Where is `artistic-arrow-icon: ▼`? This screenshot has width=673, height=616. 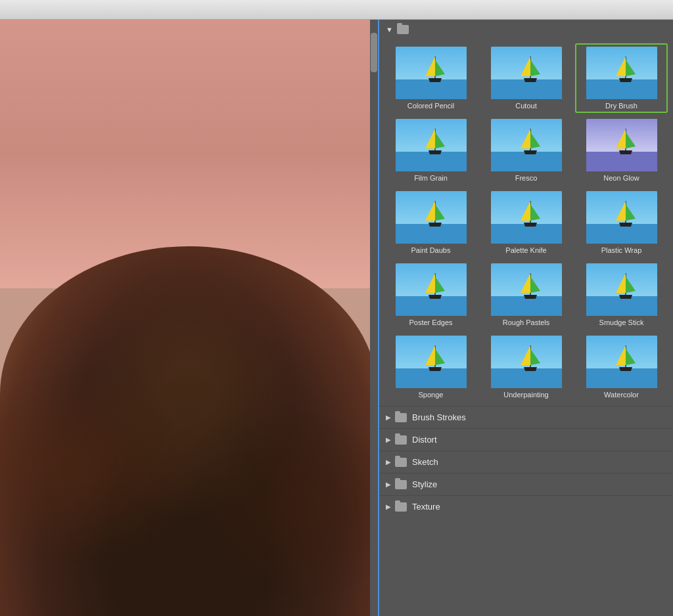 artistic-arrow-icon: ▼ is located at coordinates (389, 30).